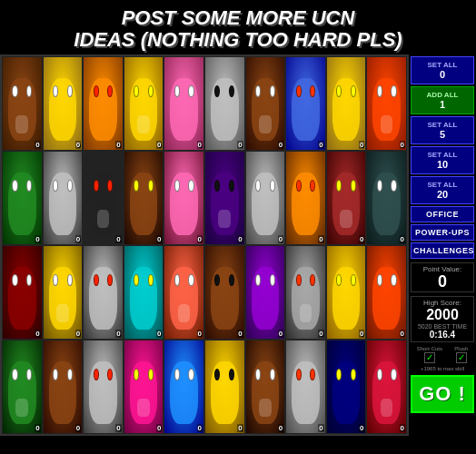  I want to click on go-button: GO !, so click(442, 394).